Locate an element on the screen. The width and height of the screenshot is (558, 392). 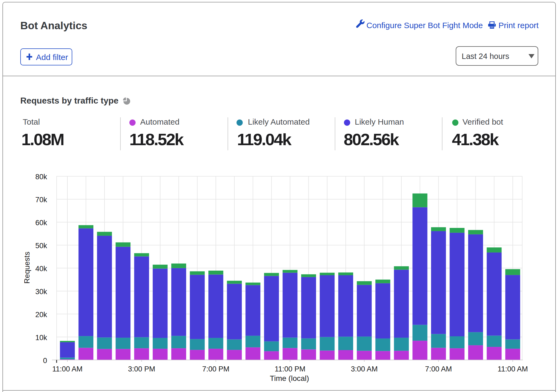
svg-text: 60k is located at coordinates (41, 223).